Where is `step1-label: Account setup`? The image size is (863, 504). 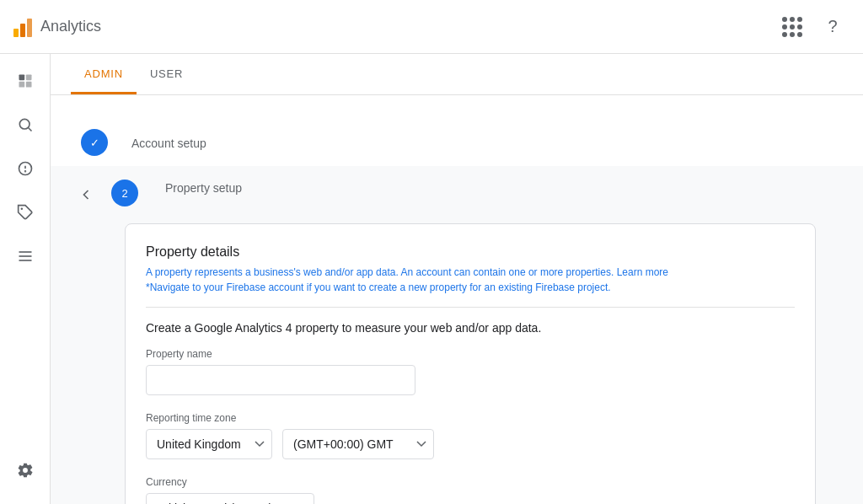 step1-label: Account setup is located at coordinates (169, 141).